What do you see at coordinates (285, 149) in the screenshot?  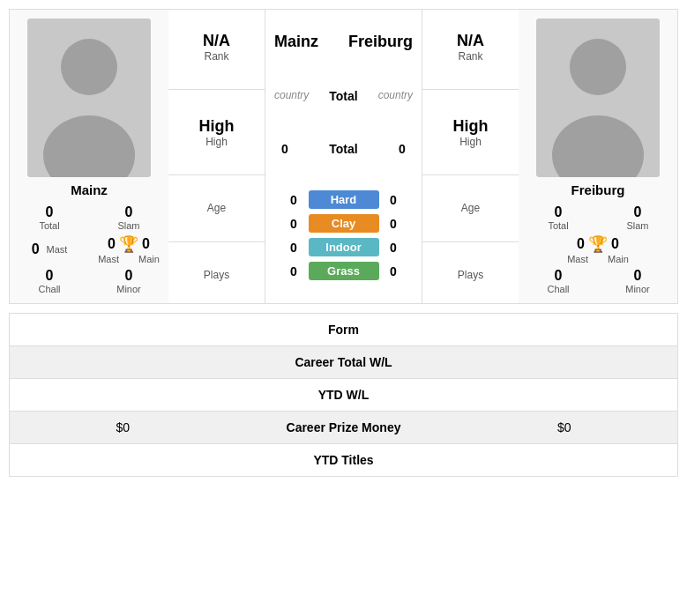 I see `total-left-val: 0` at bounding box center [285, 149].